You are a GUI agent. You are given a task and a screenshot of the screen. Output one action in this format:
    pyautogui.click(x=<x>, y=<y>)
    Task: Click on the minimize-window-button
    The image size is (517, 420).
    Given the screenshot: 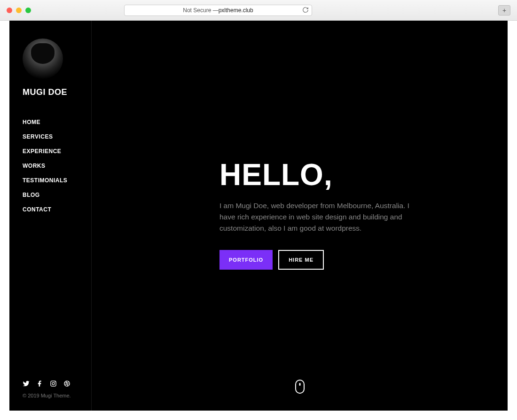 What is the action you would take?
    pyautogui.click(x=19, y=10)
    